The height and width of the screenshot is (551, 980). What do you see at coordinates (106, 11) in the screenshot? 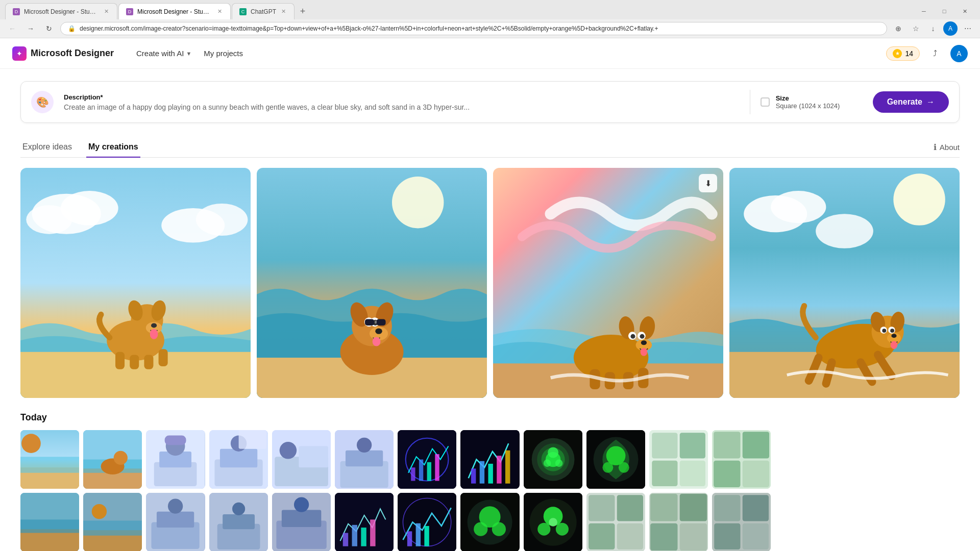
I see `tab-1-close: ✕` at bounding box center [106, 11].